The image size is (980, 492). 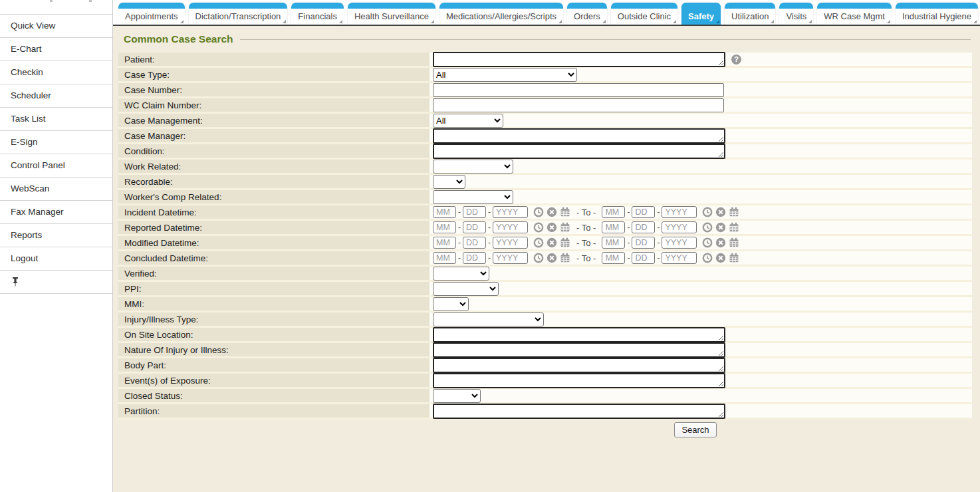 I want to click on sidebar-pin-toggle, so click(x=56, y=282).